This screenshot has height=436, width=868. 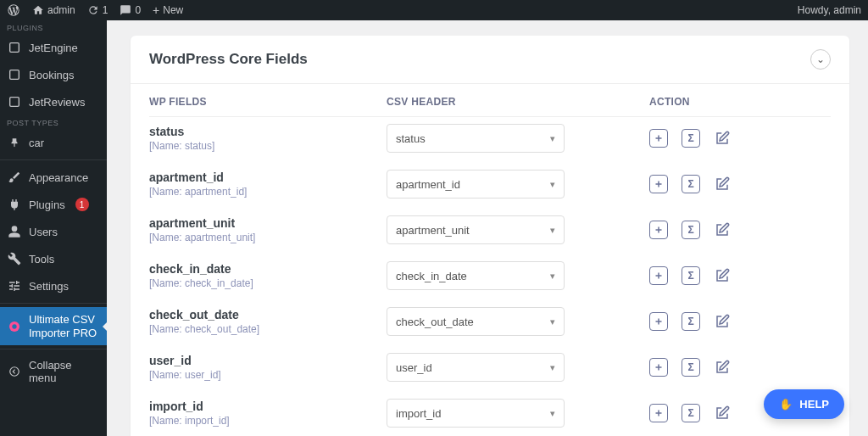 What do you see at coordinates (268, 283) in the screenshot?
I see `field-meta: [Name: check_in_date]` at bounding box center [268, 283].